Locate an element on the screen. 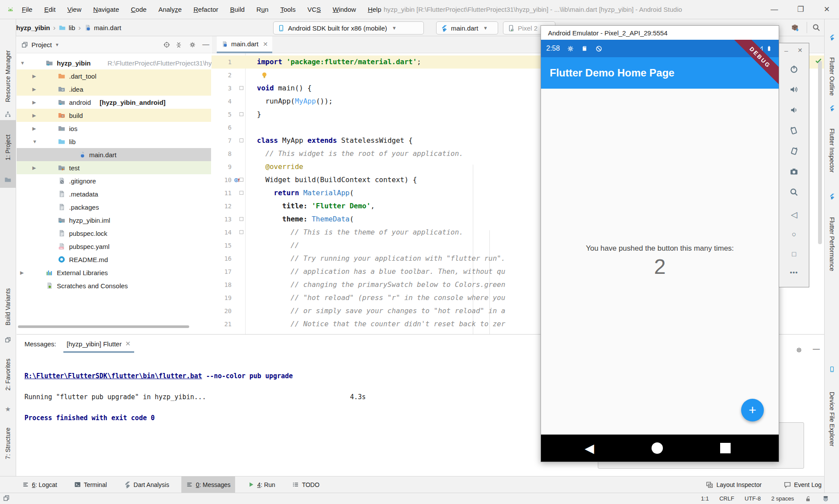 The image size is (839, 504). menu-code: Code is located at coordinates (139, 10).